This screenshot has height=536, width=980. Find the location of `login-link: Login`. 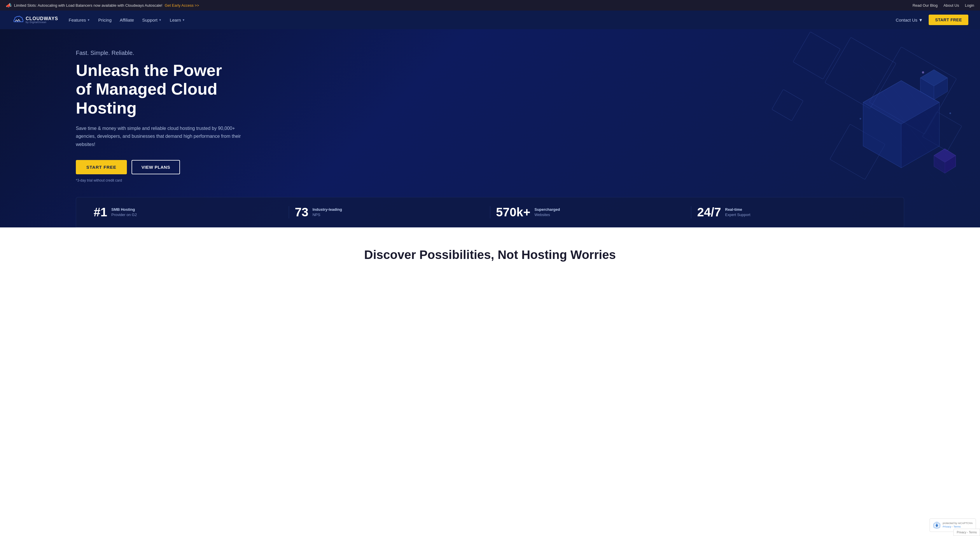

login-link: Login is located at coordinates (969, 5).